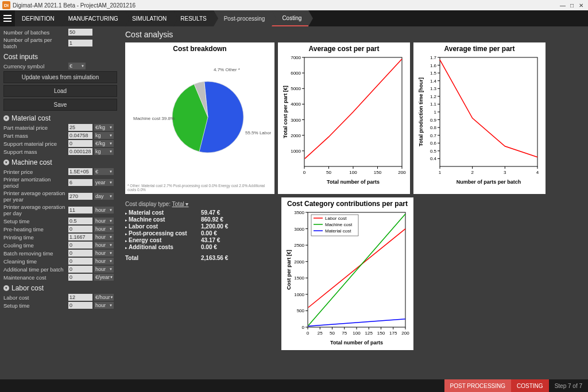  What do you see at coordinates (77, 66) in the screenshot?
I see `currency-select: €▼` at bounding box center [77, 66].